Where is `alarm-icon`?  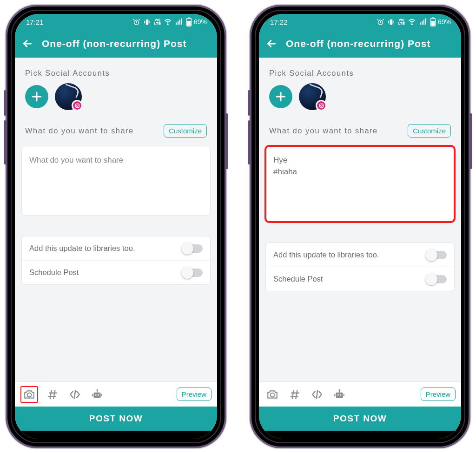
alarm-icon is located at coordinates (137, 22).